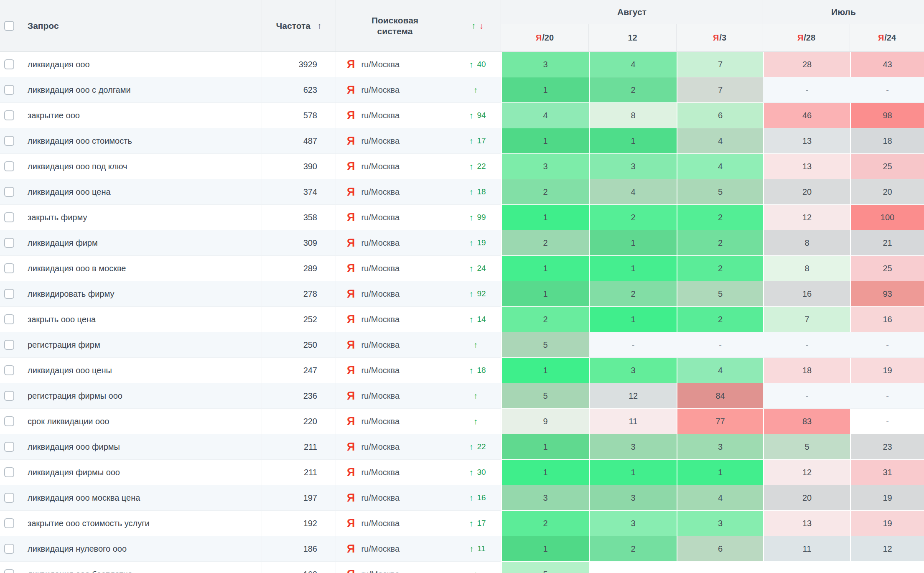 The image size is (924, 573). Describe the element at coordinates (311, 447) in the screenshot. I see `frequency-value: 211` at that location.